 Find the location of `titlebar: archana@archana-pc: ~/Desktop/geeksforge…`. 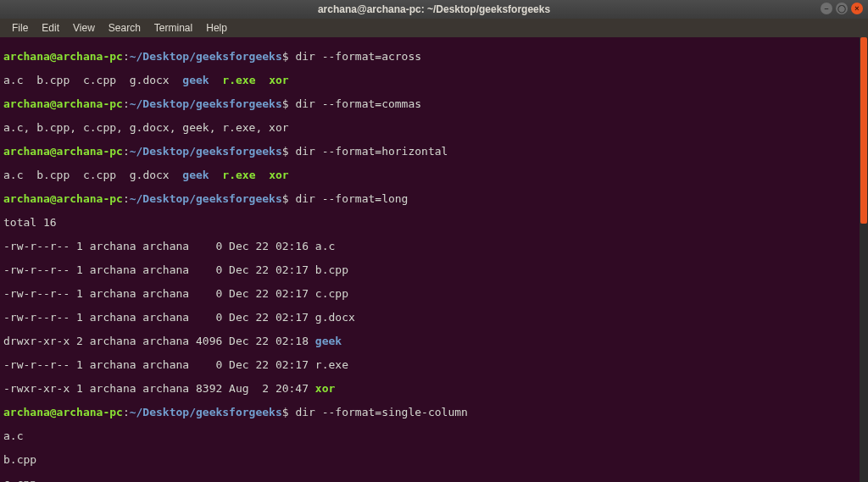

titlebar: archana@archana-pc: ~/Desktop/geeksforge… is located at coordinates (434, 9).